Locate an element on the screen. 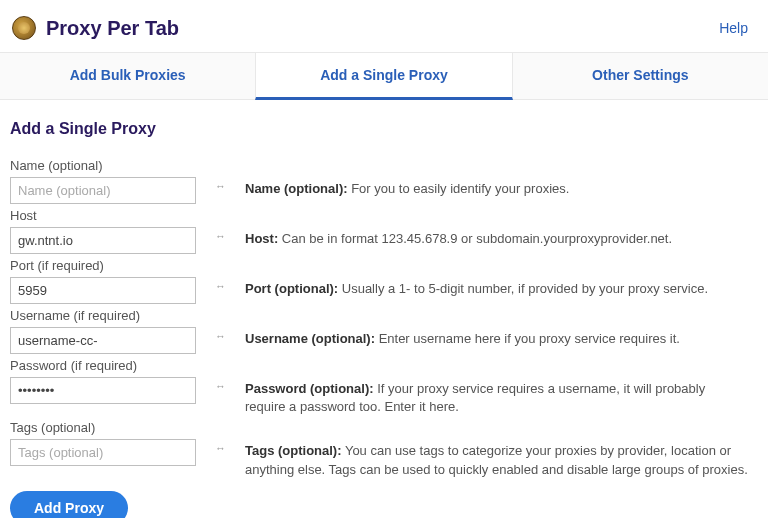 This screenshot has width=768, height=518. row-username: Username (if required) ↔ Username (optio… is located at coordinates (384, 331).